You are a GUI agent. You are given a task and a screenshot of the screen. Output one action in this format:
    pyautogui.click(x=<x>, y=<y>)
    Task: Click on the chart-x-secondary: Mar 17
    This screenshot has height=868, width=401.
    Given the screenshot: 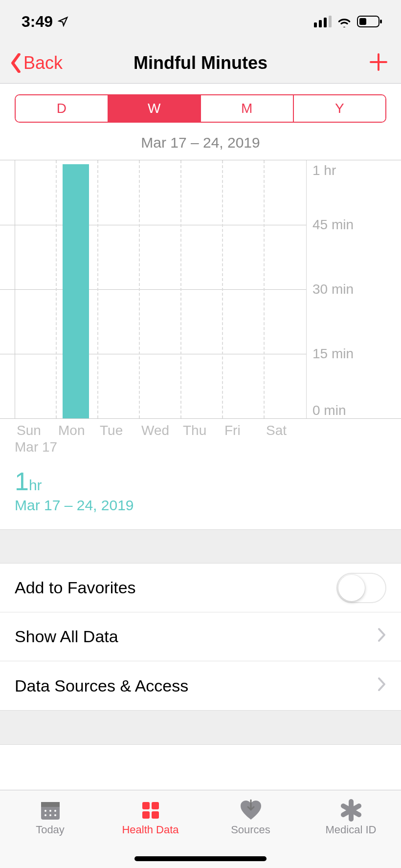 What is the action you would take?
    pyautogui.click(x=36, y=447)
    